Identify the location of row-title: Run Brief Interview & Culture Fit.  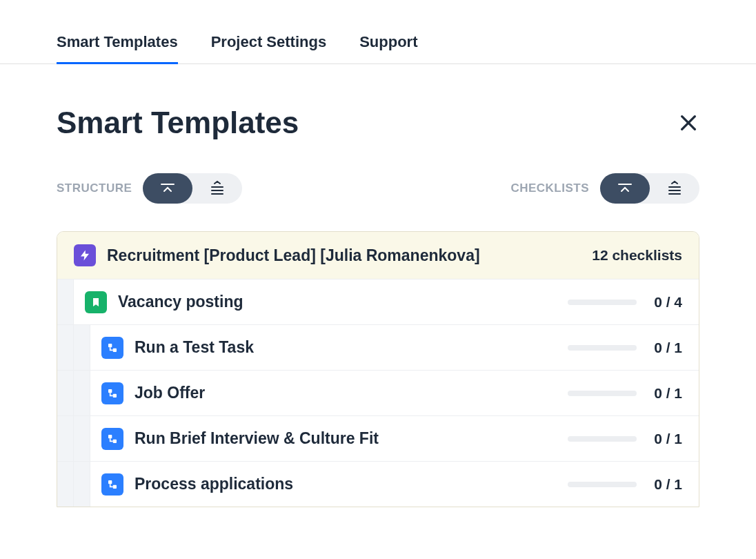
(346, 439).